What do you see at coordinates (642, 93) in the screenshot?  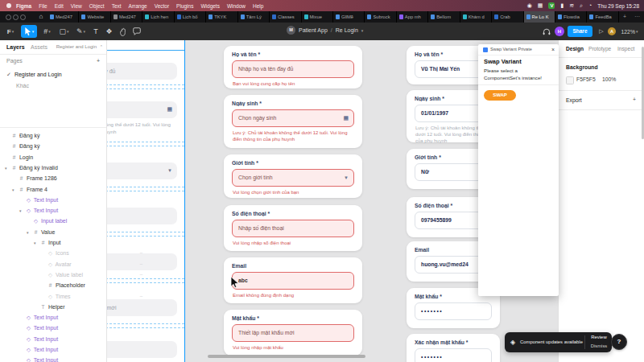 I see `panel-scrollbar` at bounding box center [642, 93].